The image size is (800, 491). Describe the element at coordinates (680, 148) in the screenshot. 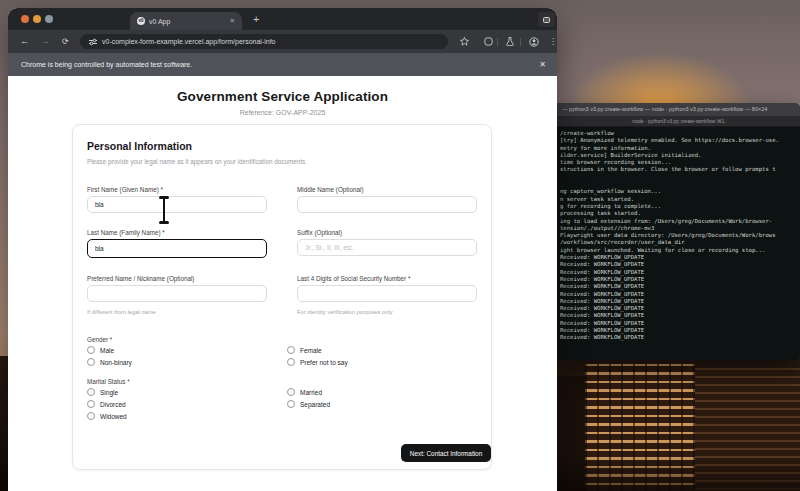

I see `terminal-line: metry for more information.` at that location.